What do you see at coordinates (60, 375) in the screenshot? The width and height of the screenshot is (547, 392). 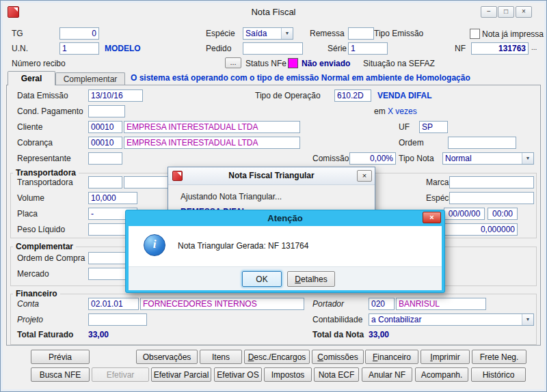 I see `busca-nfe-button-label: Busca NFE` at bounding box center [60, 375].